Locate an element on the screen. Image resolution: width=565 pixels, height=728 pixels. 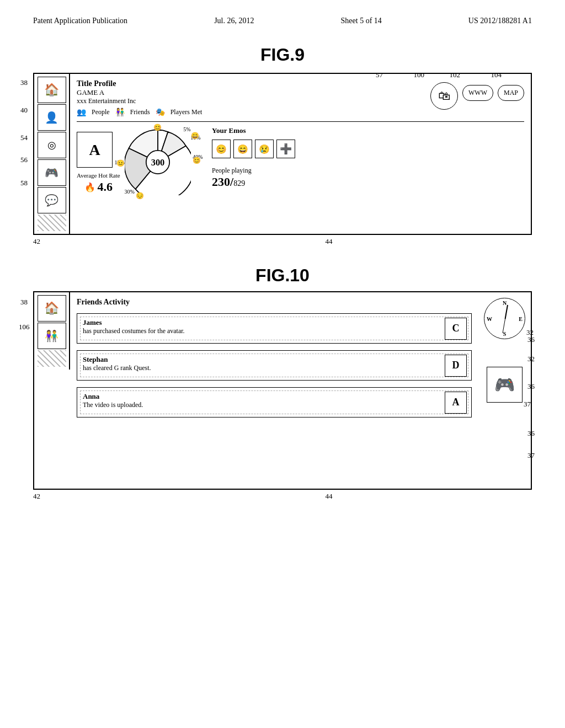
compass-needle-svg is located at coordinates (505, 319).